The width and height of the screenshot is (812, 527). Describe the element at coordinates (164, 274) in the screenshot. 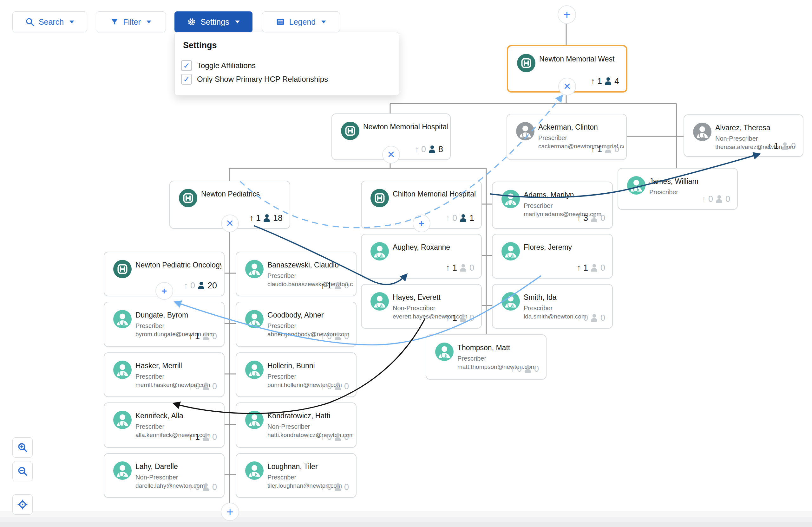

I see `hco-node-card: Newton Pediatric Oncology ↑ 0 20 +` at that location.